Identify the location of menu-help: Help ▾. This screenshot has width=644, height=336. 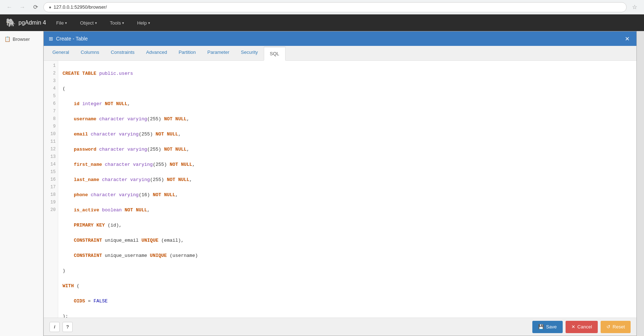
(143, 23).